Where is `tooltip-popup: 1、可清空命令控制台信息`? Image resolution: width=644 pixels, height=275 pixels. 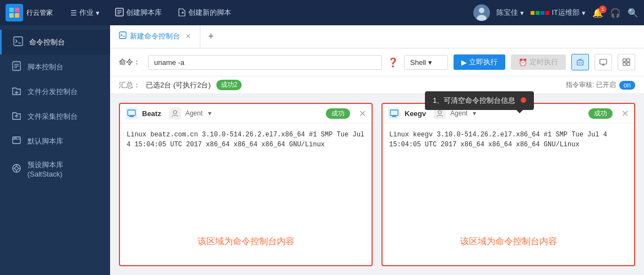
tooltip-popup: 1、可清空命令控制台信息 is located at coordinates (479, 101).